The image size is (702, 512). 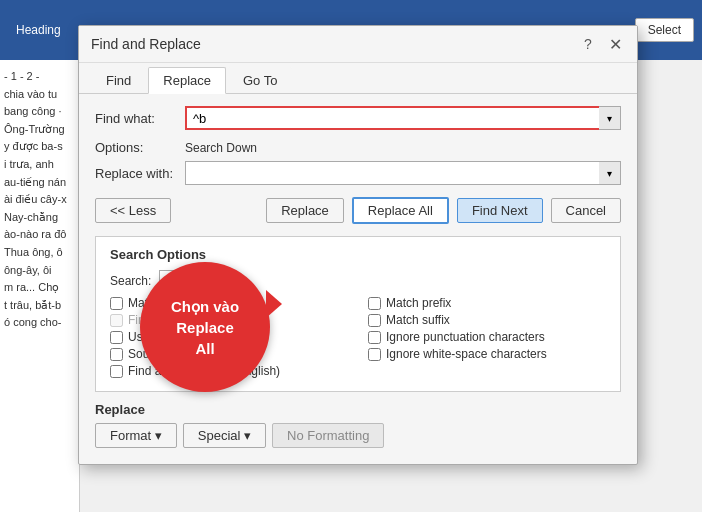 What do you see at coordinates (118, 80) in the screenshot?
I see `tab-find: Find` at bounding box center [118, 80].